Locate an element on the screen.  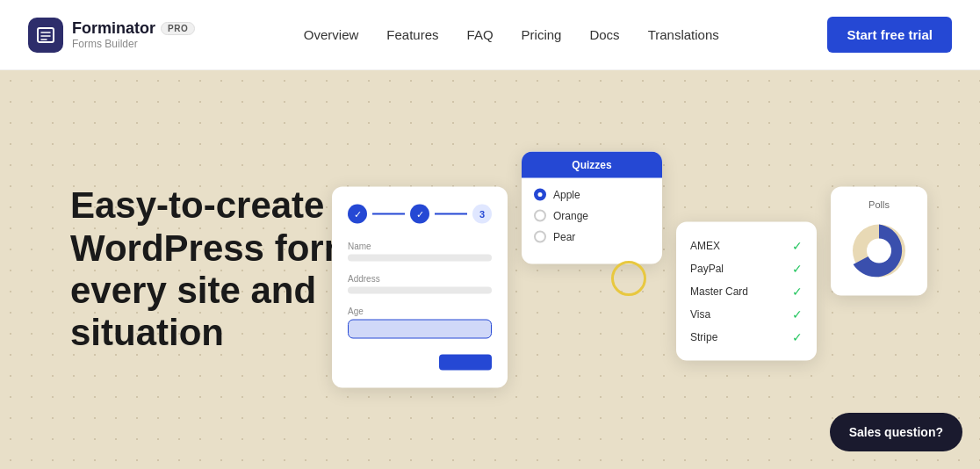
field-address-label: Address is located at coordinates (420, 279).